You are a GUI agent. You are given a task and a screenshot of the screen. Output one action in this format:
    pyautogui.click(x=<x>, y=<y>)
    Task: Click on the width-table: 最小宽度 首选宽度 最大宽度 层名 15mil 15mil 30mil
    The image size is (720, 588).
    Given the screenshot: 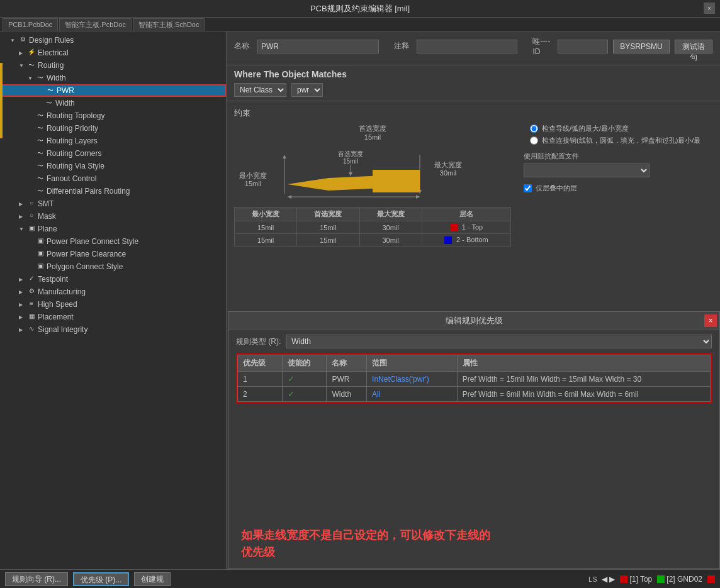 What is the action you would take?
    pyautogui.click(x=373, y=226)
    